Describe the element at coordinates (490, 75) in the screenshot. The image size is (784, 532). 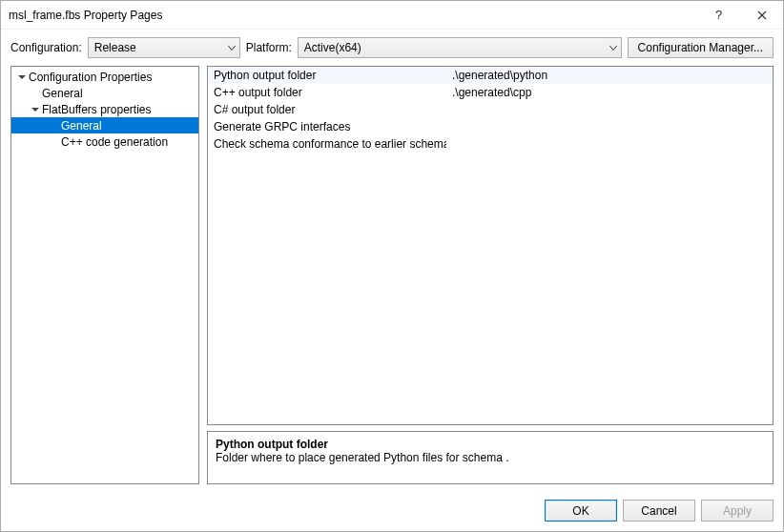
I see `property-row: Python output folder.\generated\python` at that location.